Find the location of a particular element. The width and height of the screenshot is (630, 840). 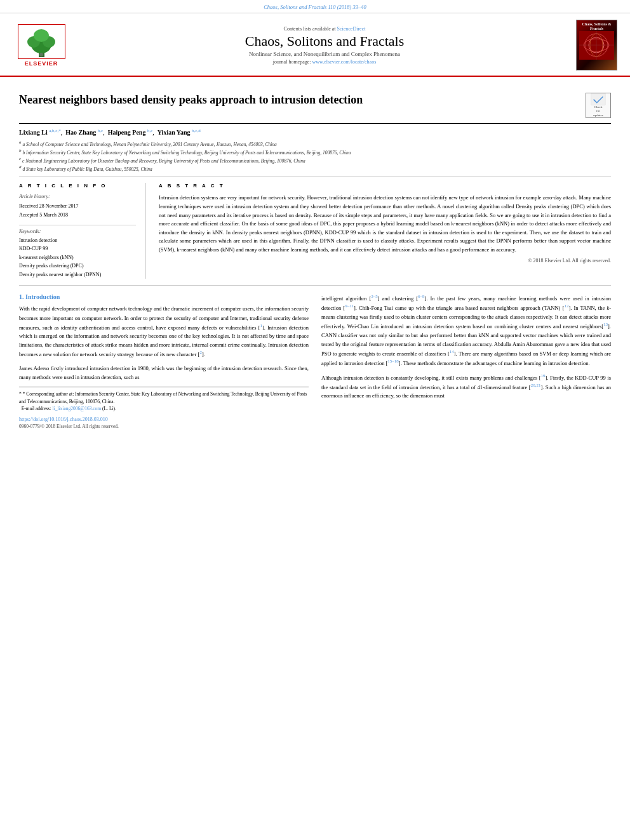

journal-subtitle: Nonlinear Science, and Nonequilibrium an… is located at coordinates (325, 54).